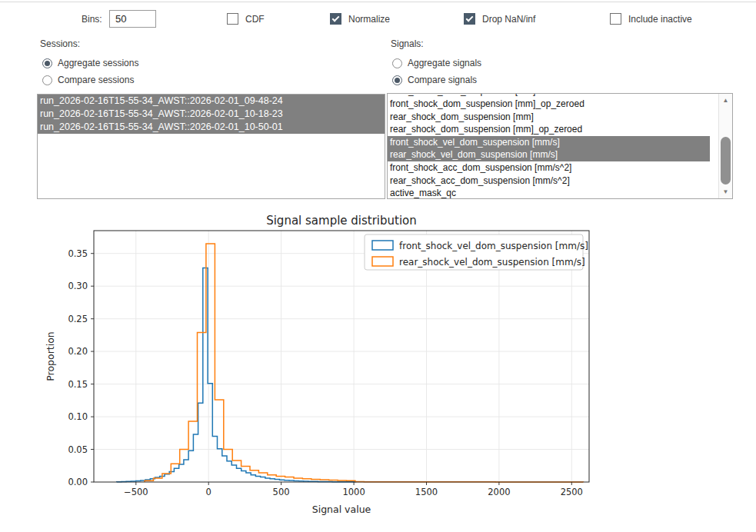 The width and height of the screenshot is (756, 532). I want to click on y-tick-label: 0.00, so click(78, 482).